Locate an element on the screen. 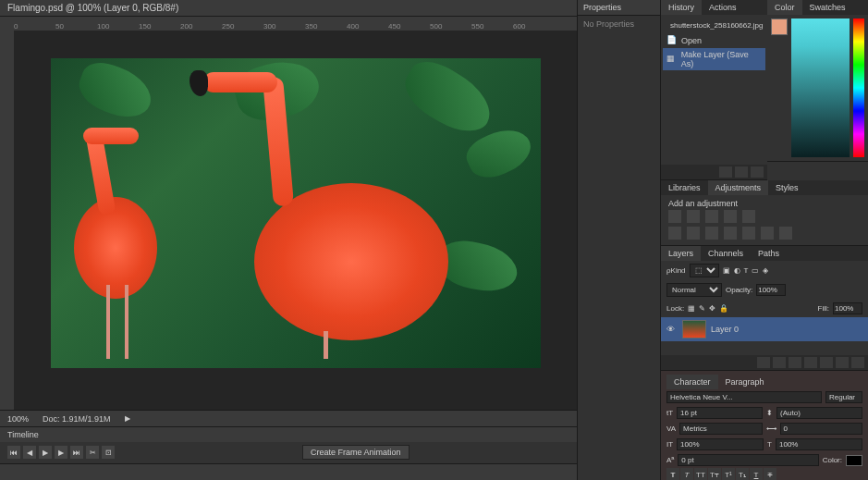 Image resolution: width=868 pixels, height=480 pixels. actions-tab: Actions is located at coordinates (723, 7).